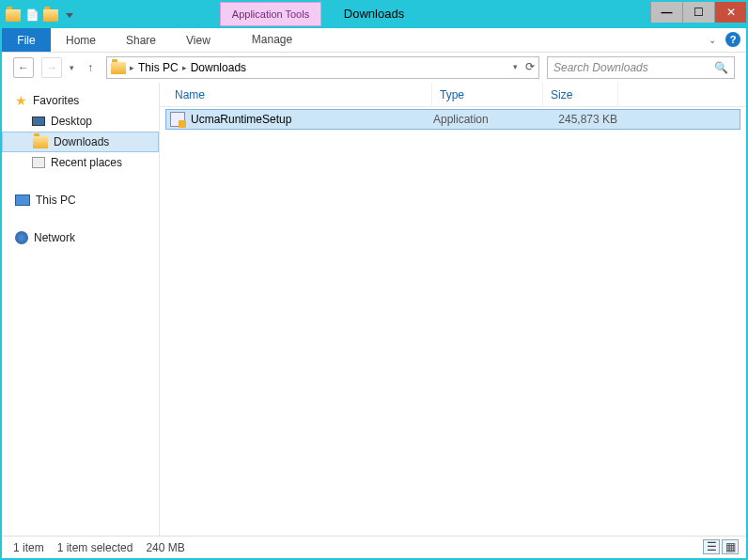 Image resolution: width=748 pixels, height=560 pixels. What do you see at coordinates (81, 238) in the screenshot?
I see `nav-group-network: Network` at bounding box center [81, 238].